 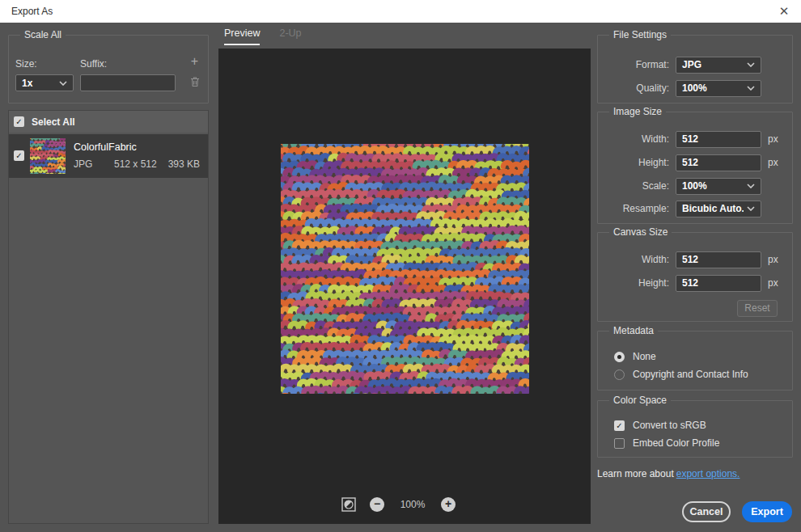 What do you see at coordinates (94, 64) in the screenshot?
I see `suffix-label: Suffix:` at bounding box center [94, 64].